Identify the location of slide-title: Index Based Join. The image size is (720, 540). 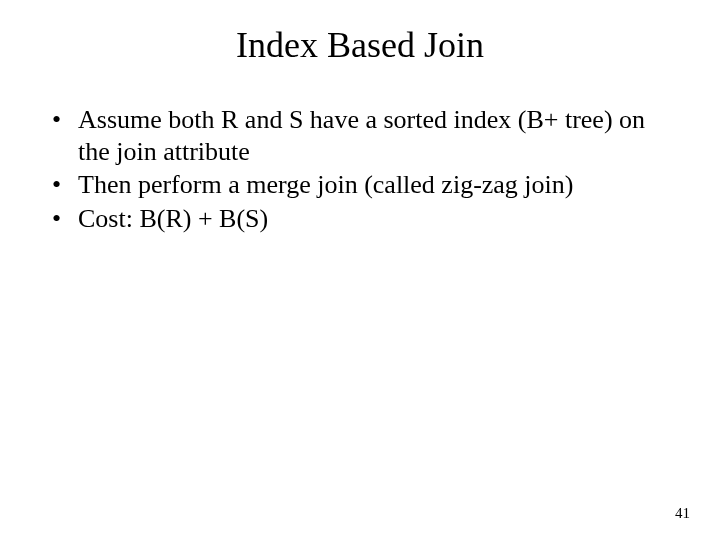
(360, 45).